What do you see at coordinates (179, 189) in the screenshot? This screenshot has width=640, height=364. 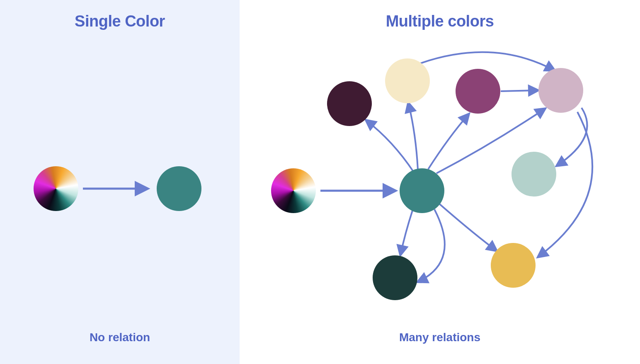 I see `teal-node` at bounding box center [179, 189].